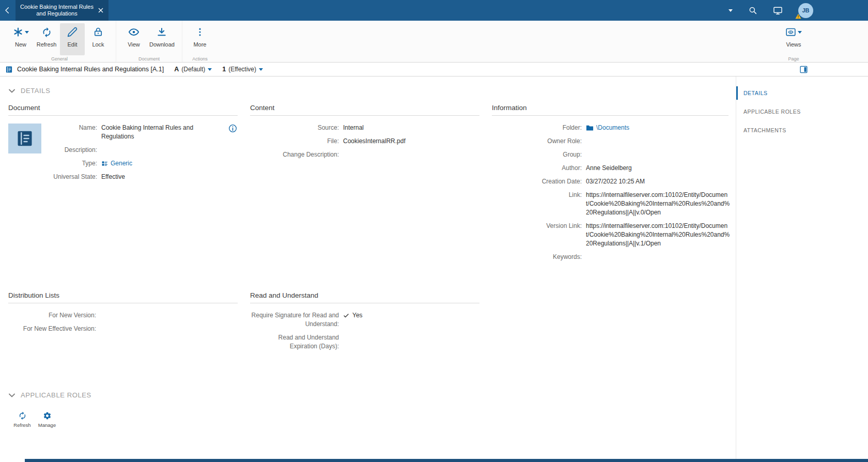 Image resolution: width=868 pixels, height=462 pixels. What do you see at coordinates (56, 395) in the screenshot?
I see `applicable-roles-section-title: APPLICABLE ROLES` at bounding box center [56, 395].